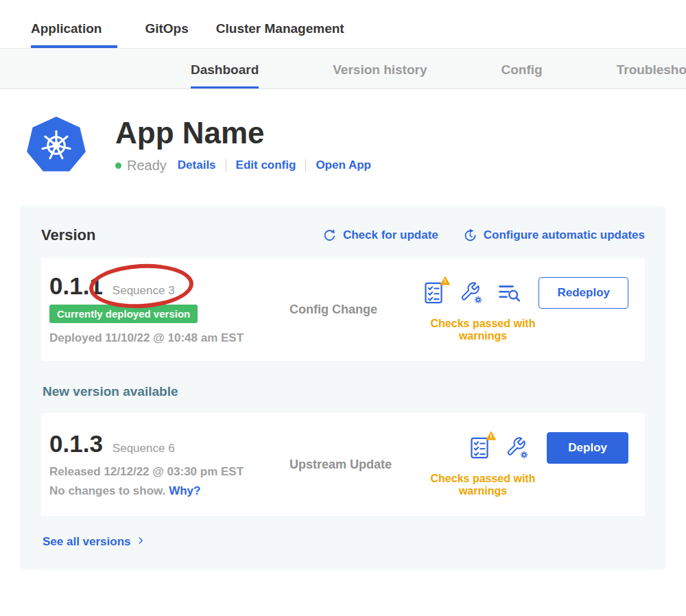 The image size is (686, 616). Describe the element at coordinates (391, 235) in the screenshot. I see `check-for-update-label: Check for update` at that location.